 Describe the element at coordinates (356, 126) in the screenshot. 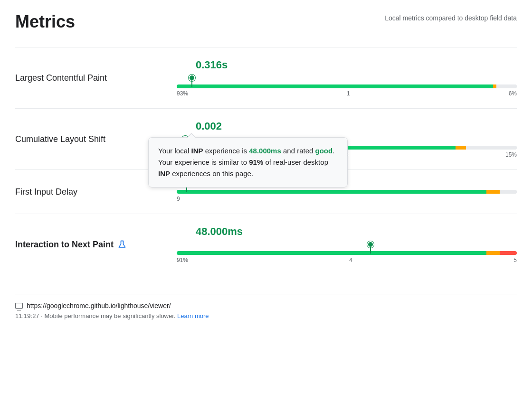

I see `metric-value-cls: 0.002` at that location.